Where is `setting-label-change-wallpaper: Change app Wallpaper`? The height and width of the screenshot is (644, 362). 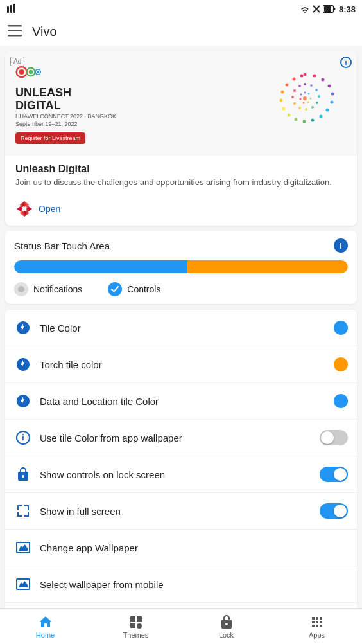
setting-label-change-wallpaper: Change app Wallpaper is located at coordinates (194, 548).